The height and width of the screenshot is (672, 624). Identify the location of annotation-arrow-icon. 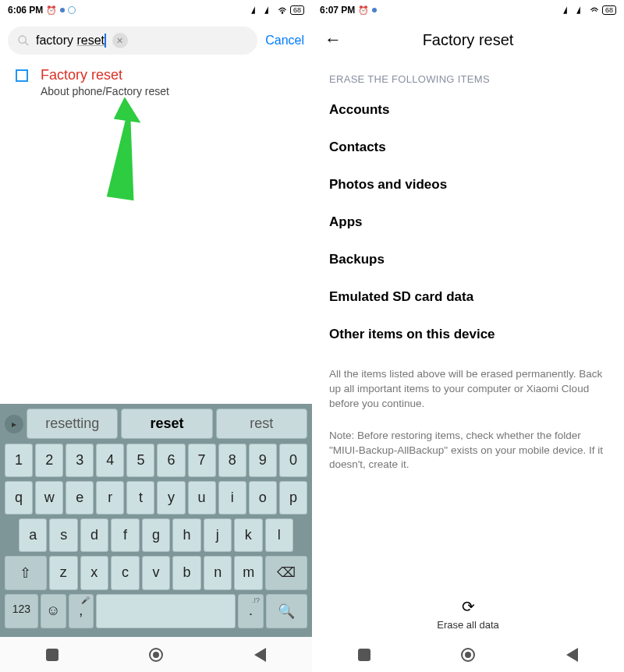
(125, 152).